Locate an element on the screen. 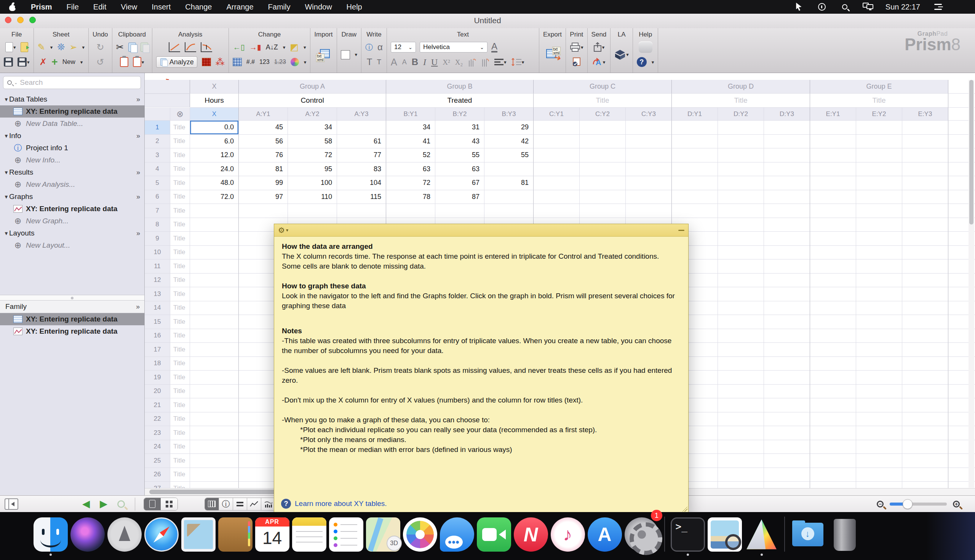  data-cell: 55 is located at coordinates (509, 155).